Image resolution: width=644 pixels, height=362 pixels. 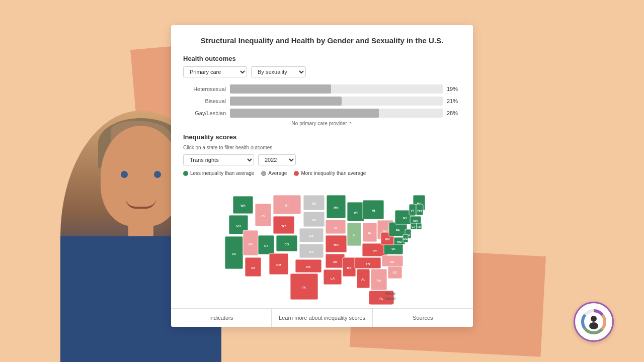 What do you see at coordinates (423, 318) in the screenshot?
I see `sources-button: Sources` at bounding box center [423, 318].